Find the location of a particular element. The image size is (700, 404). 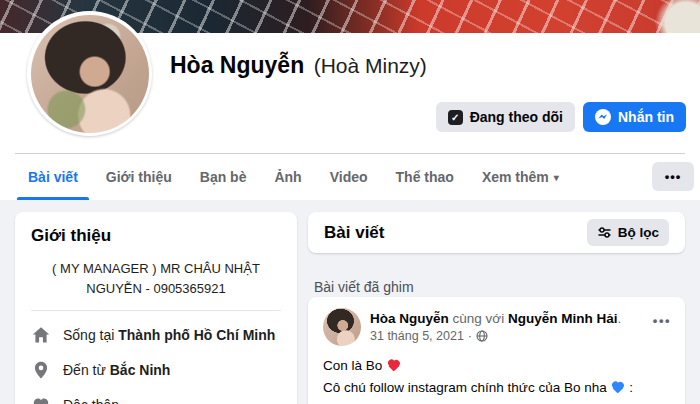

tab-label: Video is located at coordinates (349, 177).